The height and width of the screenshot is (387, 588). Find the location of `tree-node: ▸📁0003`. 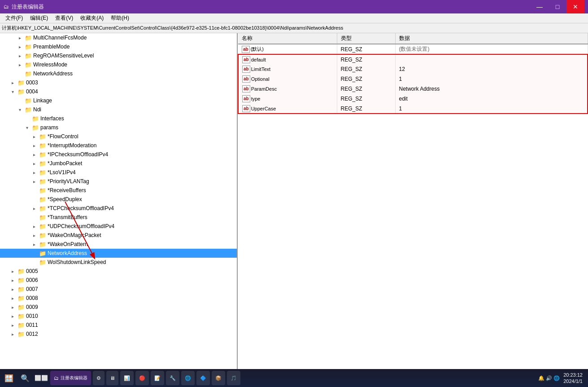

tree-node: ▸📁0003 is located at coordinates (118, 83).